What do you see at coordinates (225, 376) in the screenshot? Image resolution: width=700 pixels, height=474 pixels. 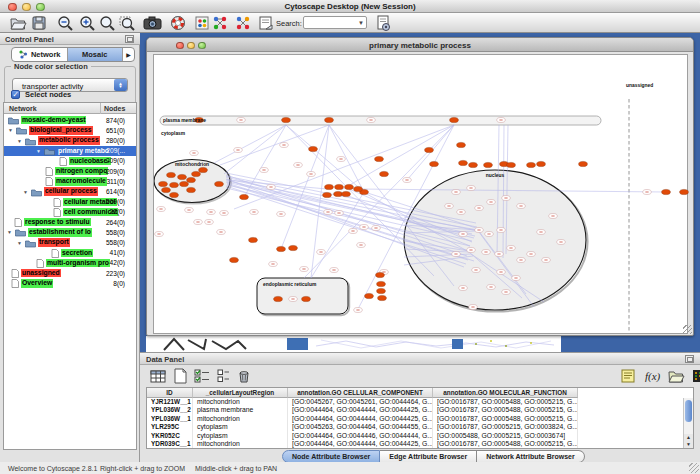 I see `unselect-attributes-icon` at bounding box center [225, 376].